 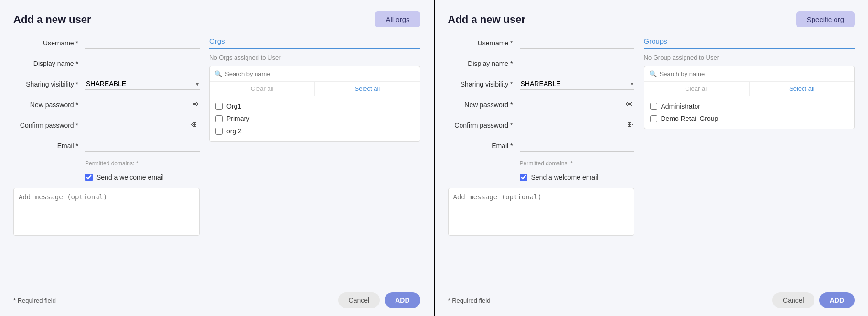 I want to click on checkbox-org2, so click(x=219, y=131).